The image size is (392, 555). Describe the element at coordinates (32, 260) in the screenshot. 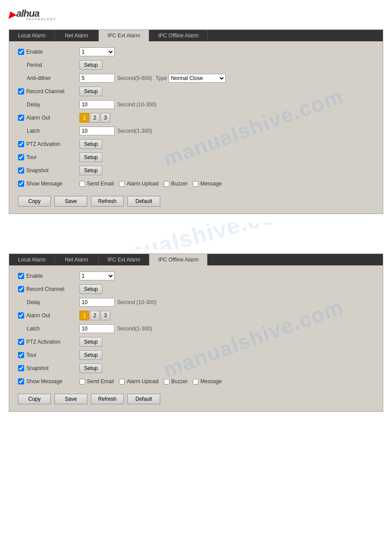

I see `tab2-local-alarm: Local Alarm` at that location.